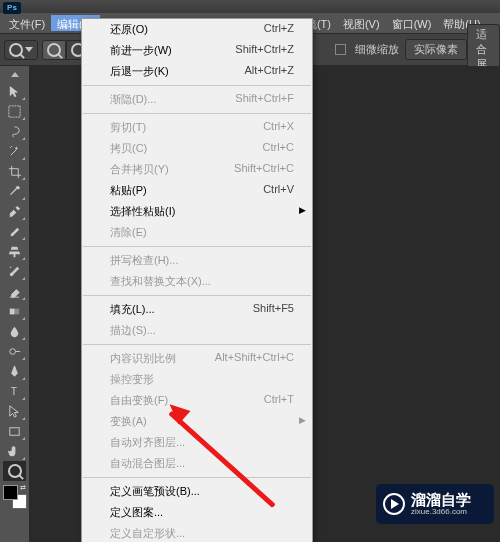 The image size is (500, 542). What do you see at coordinates (23, 488) in the screenshot?
I see `swap-colors-icon: ⇄` at bounding box center [23, 488].